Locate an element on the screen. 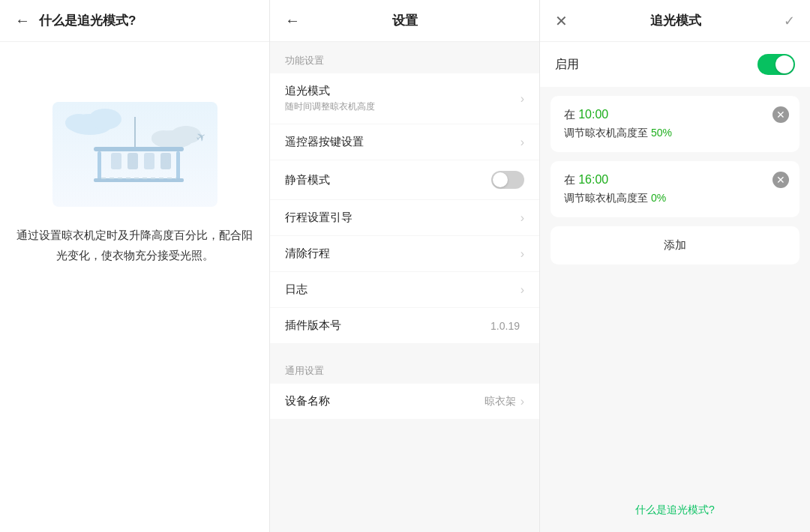 This screenshot has height=532, width=810. schedule-chevron: › is located at coordinates (522, 218).